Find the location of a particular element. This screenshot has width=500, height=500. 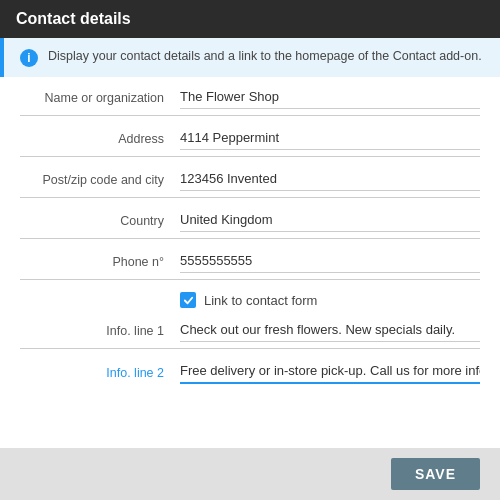

save-button: SAVE is located at coordinates (436, 474).